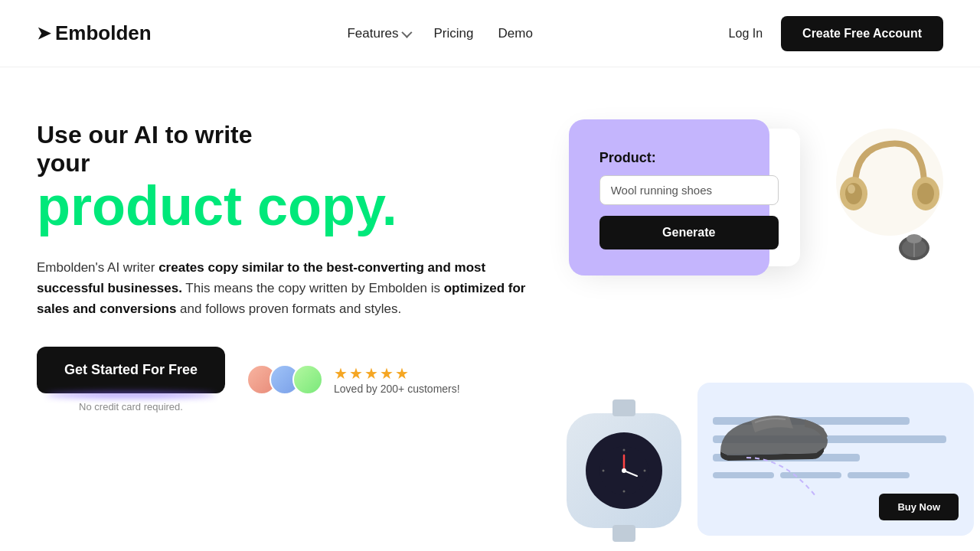 The width and height of the screenshot is (980, 551). What do you see at coordinates (397, 380) in the screenshot?
I see `rating-block: ★ ★ ★ ★ ★ Loved by 200+ customers!` at bounding box center [397, 380].